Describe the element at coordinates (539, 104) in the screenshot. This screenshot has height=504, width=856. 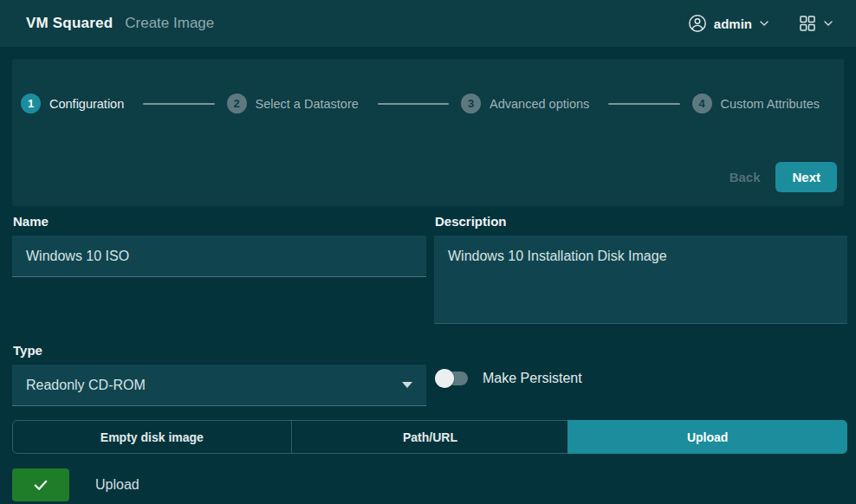
I see `step-label: Advanced options` at that location.